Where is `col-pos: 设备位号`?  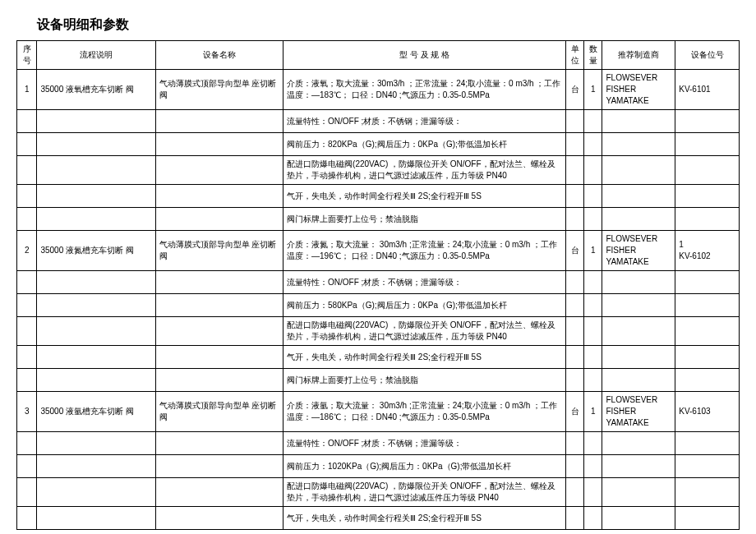 col-pos: 设备位号 is located at coordinates (708, 56).